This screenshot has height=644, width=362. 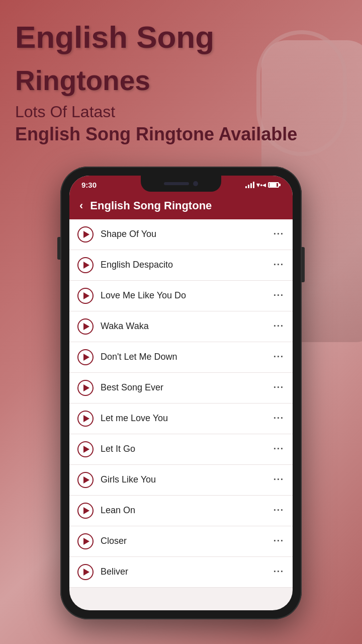 What do you see at coordinates (181, 135) in the screenshot?
I see `header-subtitle2: English Song Ringtone Available` at bounding box center [181, 135].